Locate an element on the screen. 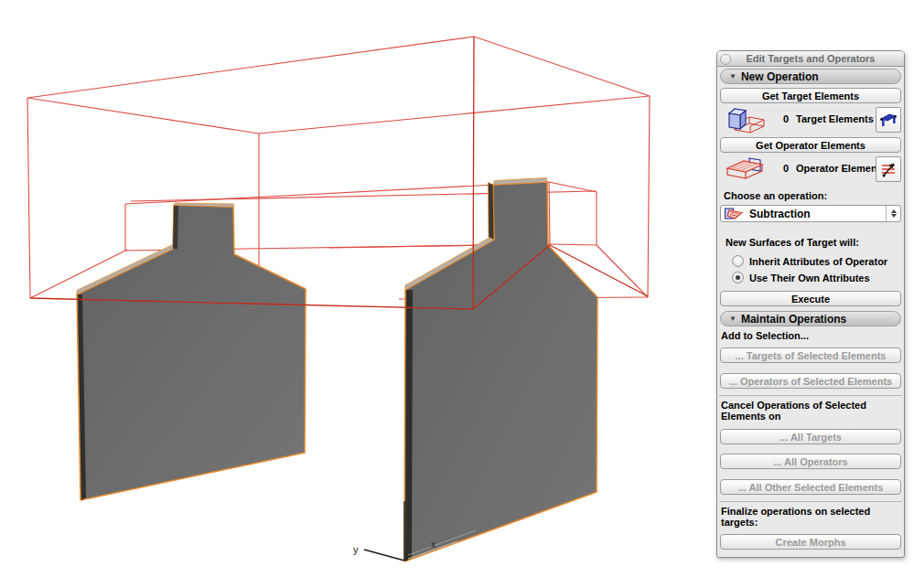 The width and height of the screenshot is (914, 588). operator-elements-row: 0 Operator Elements is located at coordinates (811, 168).